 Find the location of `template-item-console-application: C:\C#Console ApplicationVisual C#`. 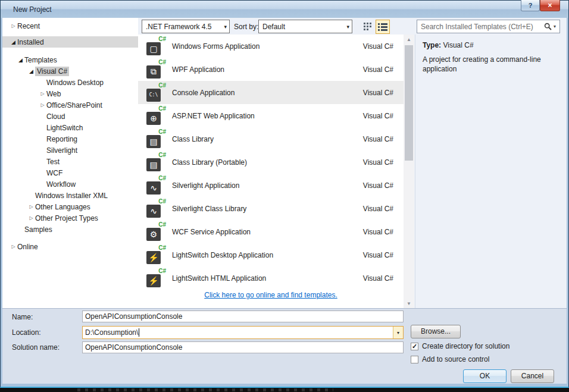

template-item-console-application: C:\C#Console ApplicationVisual C# is located at coordinates (271, 93).